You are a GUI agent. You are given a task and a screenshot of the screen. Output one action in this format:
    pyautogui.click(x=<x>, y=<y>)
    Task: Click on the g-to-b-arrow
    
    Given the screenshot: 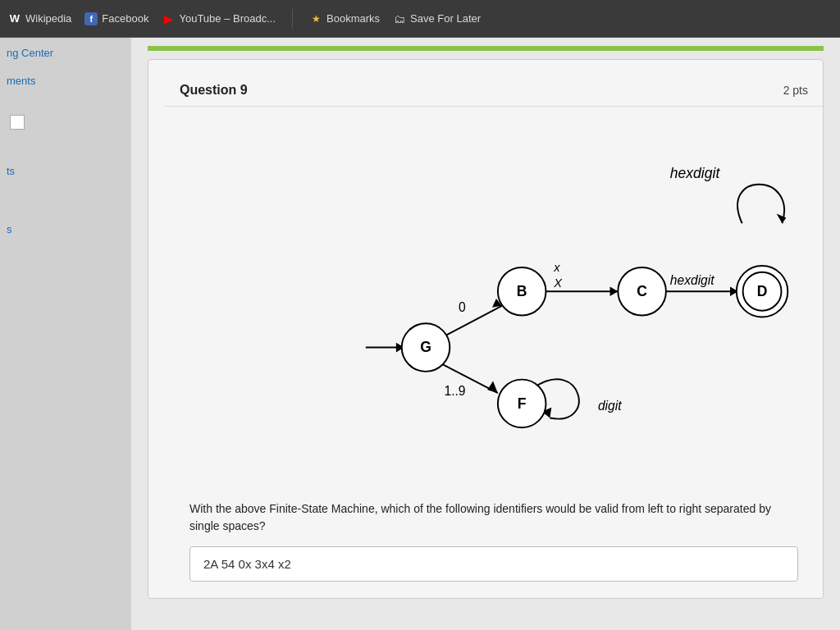 What is the action you would take?
    pyautogui.click(x=473, y=321)
    